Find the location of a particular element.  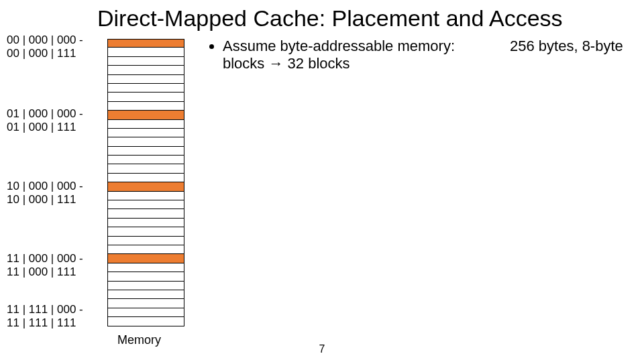

address-range-4: 11 | 111 | 000 - 11 | 111 | 111 is located at coordinates (54, 316).